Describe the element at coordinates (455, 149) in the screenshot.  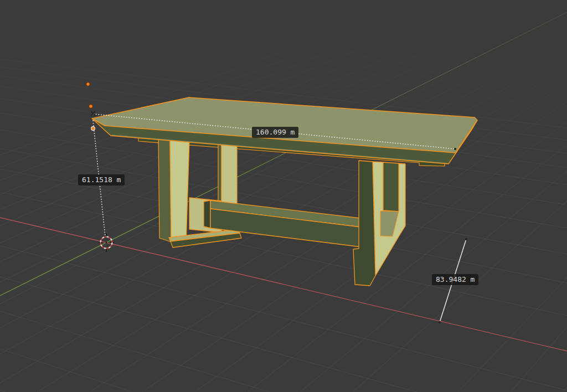
I see `ruler-length-end-point` at that location.